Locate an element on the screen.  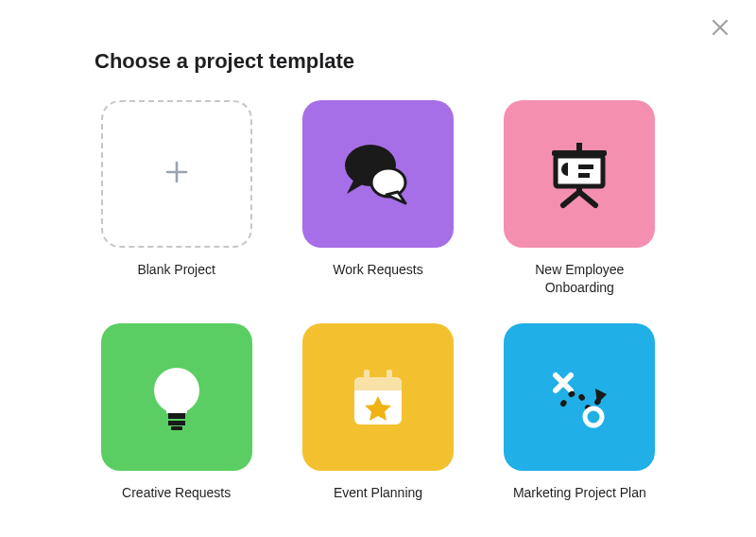
speech-bubbles-icon is located at coordinates (378, 174).